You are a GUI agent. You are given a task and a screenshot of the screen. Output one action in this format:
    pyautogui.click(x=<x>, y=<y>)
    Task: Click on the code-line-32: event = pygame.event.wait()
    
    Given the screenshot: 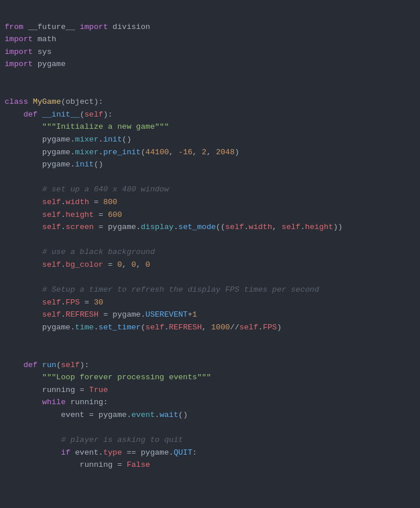 What is the action you would take?
    pyautogui.click(x=96, y=415)
    